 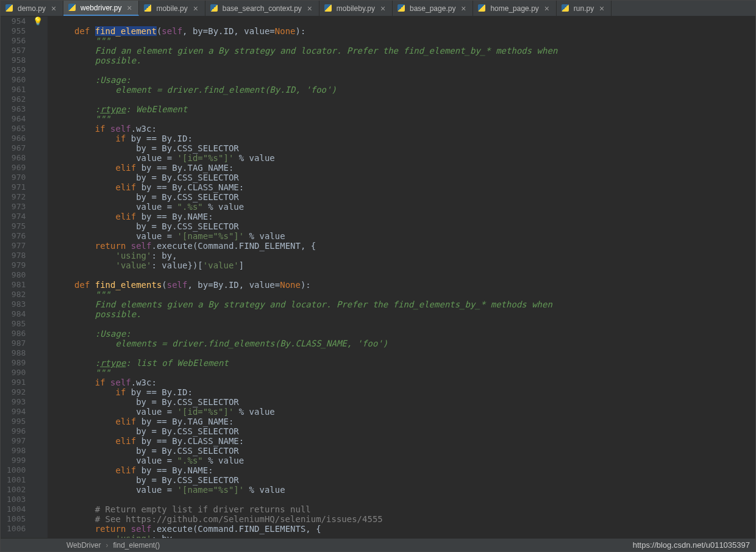 What do you see at coordinates (234, 285) in the screenshot?
I see `params: , by=By.ID, value=` at bounding box center [234, 285].